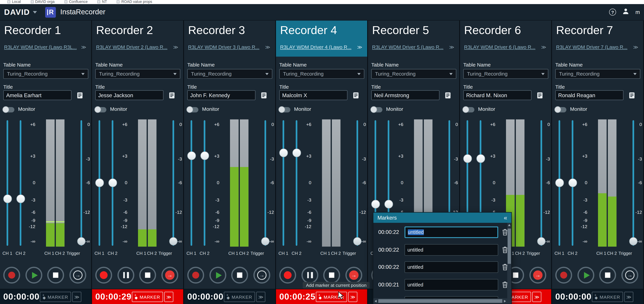  What do you see at coordinates (592, 47) in the screenshot?
I see `driver-link: R3LAY WDM Driver 7 (Lawo R...` at bounding box center [592, 47].